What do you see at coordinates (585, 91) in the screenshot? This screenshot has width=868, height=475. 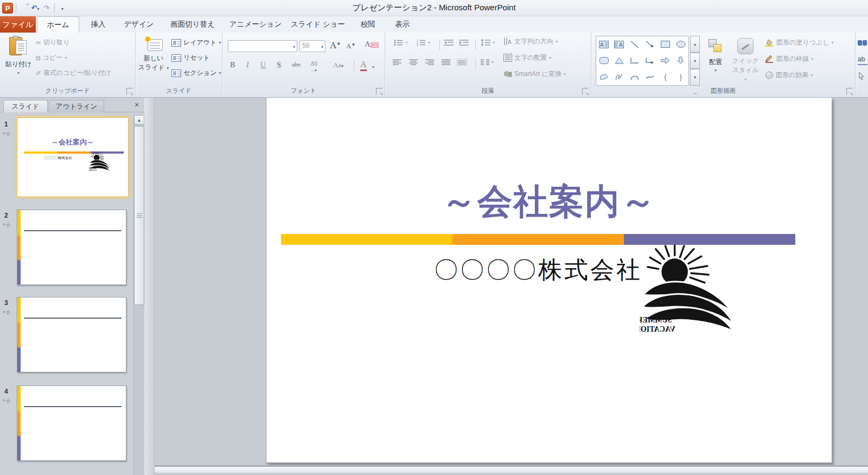 I see `paragraph-dialog-launcher` at bounding box center [585, 91].